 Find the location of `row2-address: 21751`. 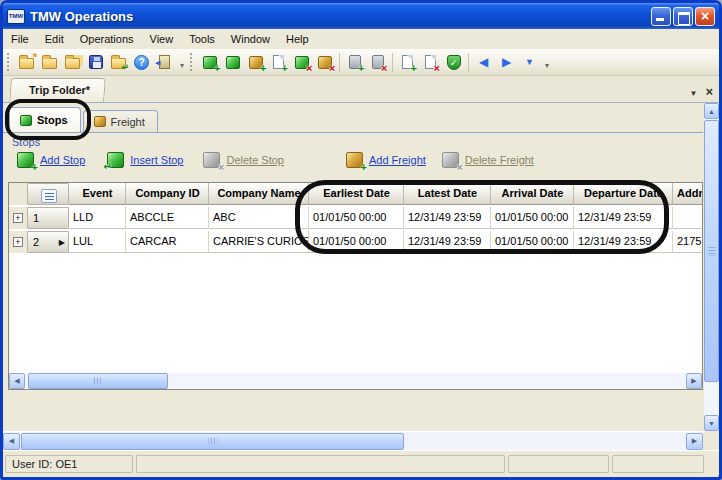

row2-address: 21751 is located at coordinates (688, 242).